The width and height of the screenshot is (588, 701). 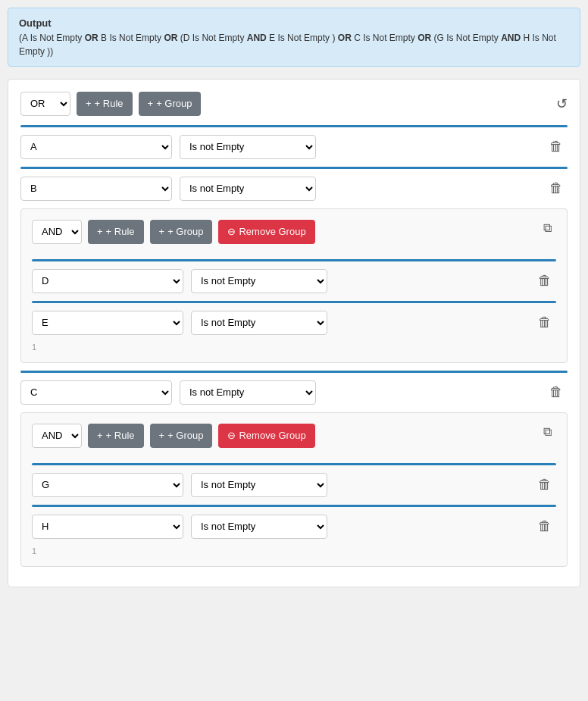 What do you see at coordinates (294, 126) in the screenshot?
I see `root-divider` at bounding box center [294, 126].